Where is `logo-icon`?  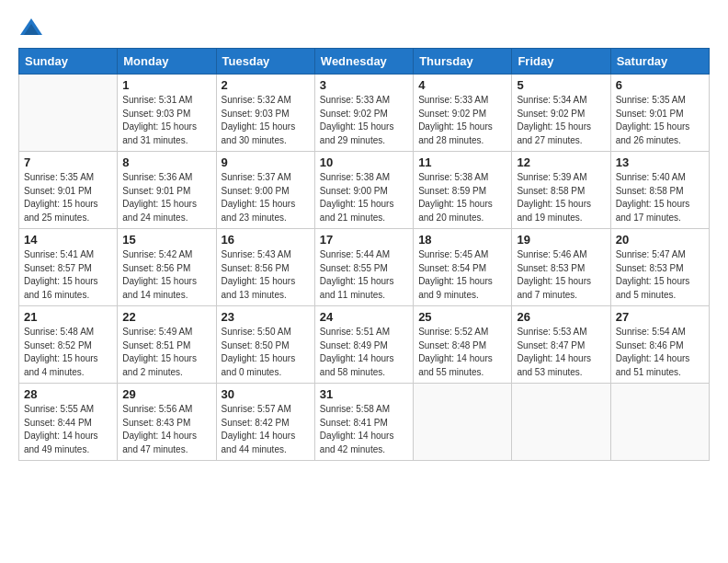 logo-icon is located at coordinates (31, 28).